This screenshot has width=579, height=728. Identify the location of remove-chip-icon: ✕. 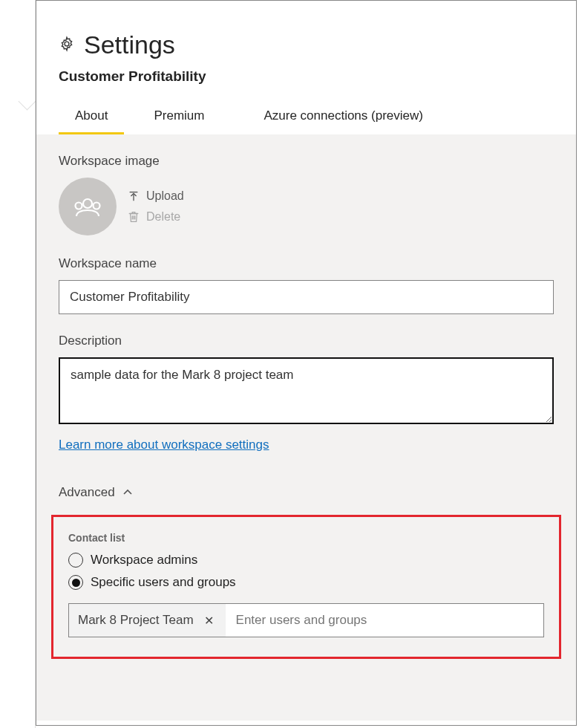
(209, 621).